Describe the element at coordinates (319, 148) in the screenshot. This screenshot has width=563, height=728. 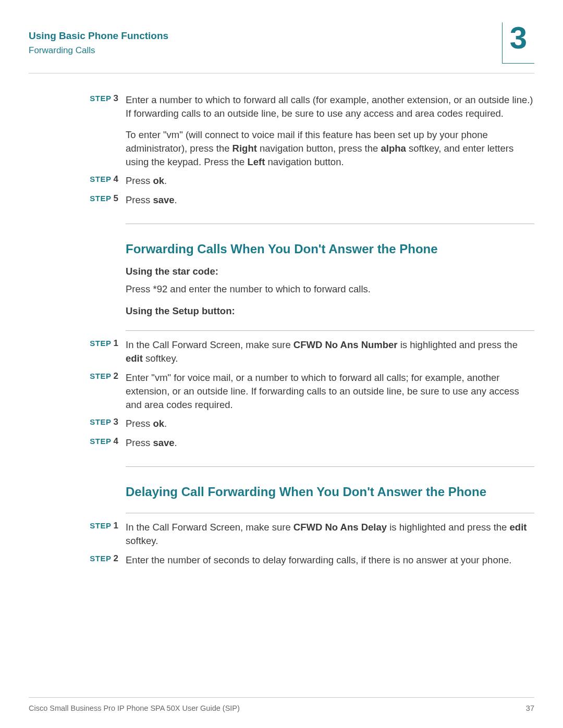
I see `text: navigation button, press the` at that location.